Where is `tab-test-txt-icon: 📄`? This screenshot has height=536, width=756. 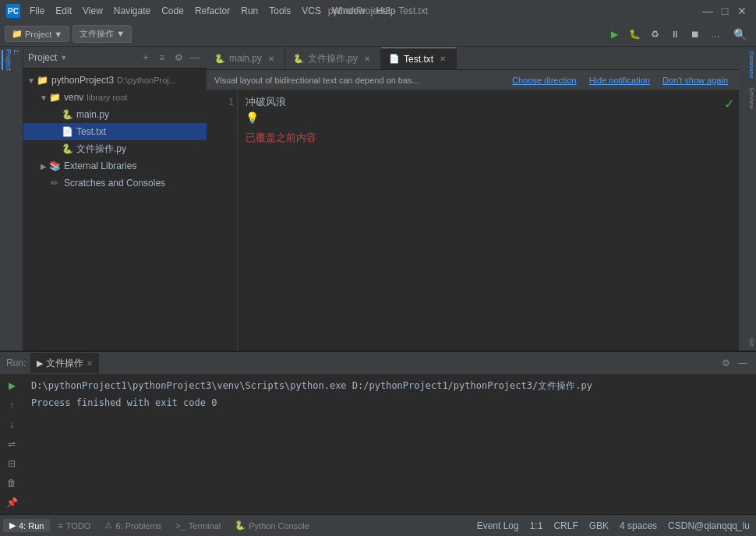
tab-test-txt-icon: 📄 is located at coordinates (394, 59).